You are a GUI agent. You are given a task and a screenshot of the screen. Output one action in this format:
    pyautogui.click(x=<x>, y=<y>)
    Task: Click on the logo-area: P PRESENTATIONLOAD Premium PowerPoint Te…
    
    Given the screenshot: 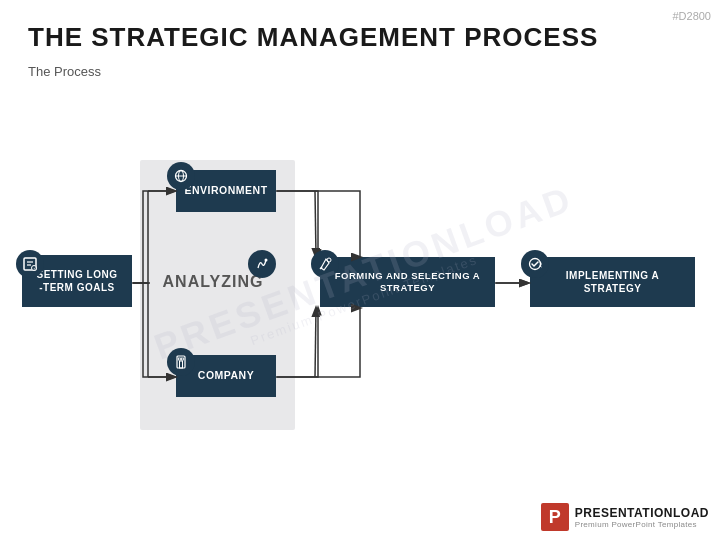 What is the action you would take?
    pyautogui.click(x=625, y=517)
    